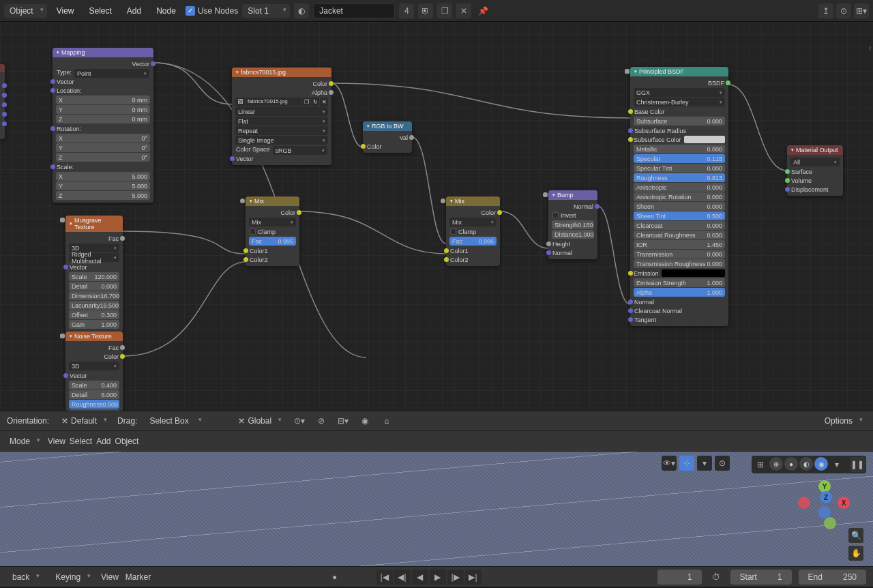  Describe the element at coordinates (94, 371) in the screenshot. I see `node-noise-texture: Noise Texture Fac Color 3D Vector Scale0…` at that location.